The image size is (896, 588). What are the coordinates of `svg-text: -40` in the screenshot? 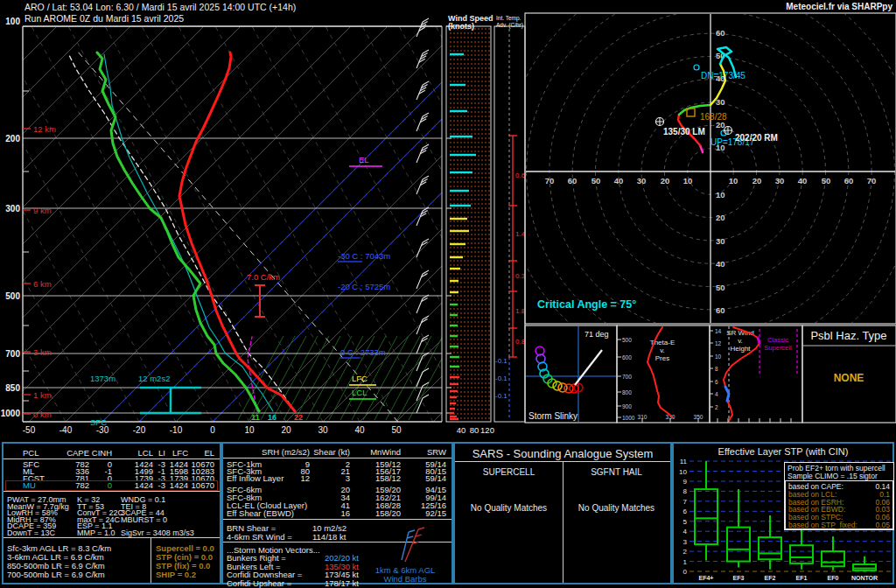 It's located at (66, 430).